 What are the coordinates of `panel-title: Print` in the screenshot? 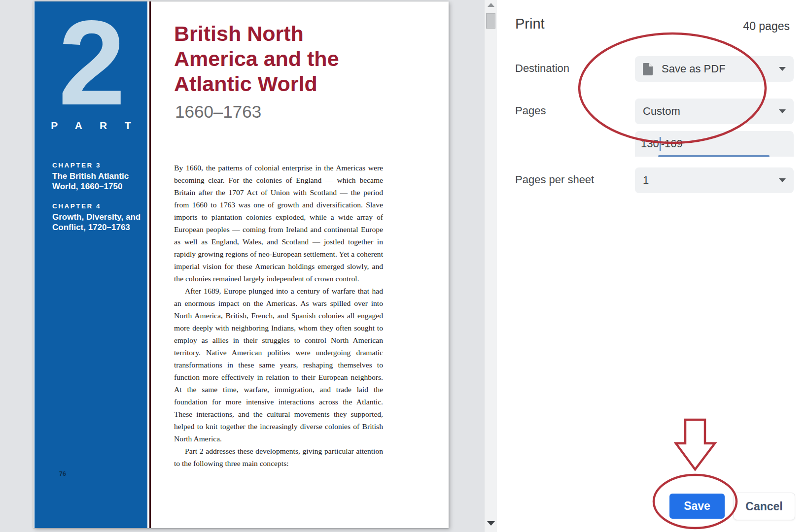 It's located at (530, 24).